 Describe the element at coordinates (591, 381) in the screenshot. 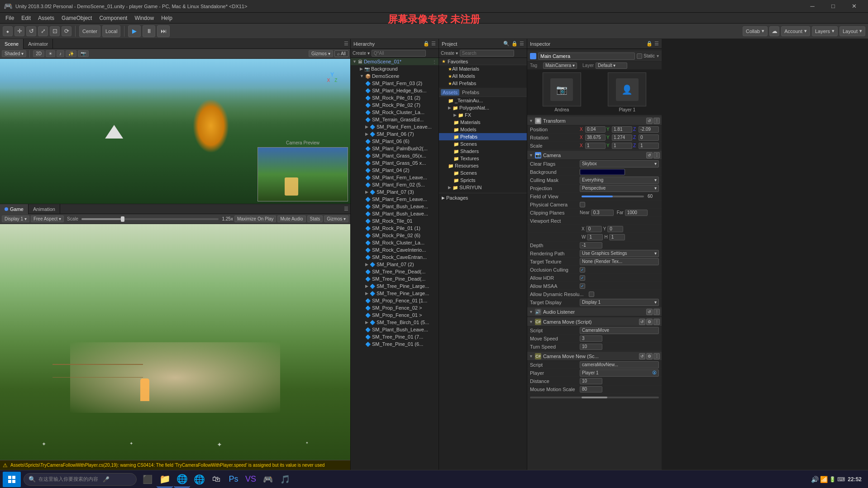

I see `cmn-distance-value` at that location.